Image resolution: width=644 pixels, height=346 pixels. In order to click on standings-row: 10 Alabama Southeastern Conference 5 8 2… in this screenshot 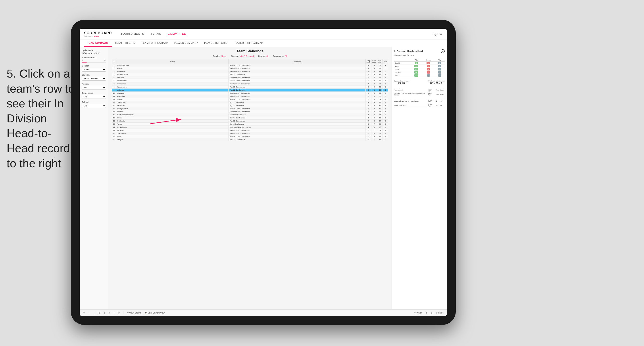, I will do `click(250, 93)`.